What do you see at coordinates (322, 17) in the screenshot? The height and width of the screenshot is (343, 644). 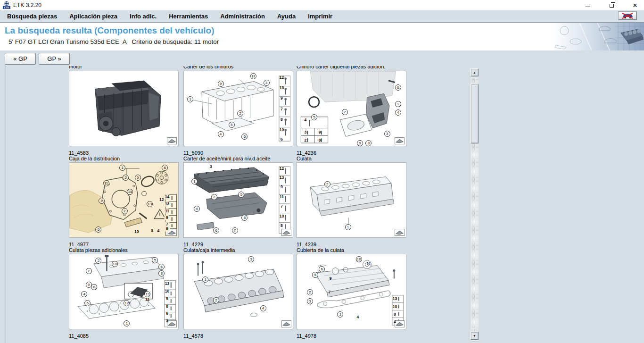 I see `menu-bar: Búsqueda piezas Aplicación pieza Info ad…` at bounding box center [322, 17].